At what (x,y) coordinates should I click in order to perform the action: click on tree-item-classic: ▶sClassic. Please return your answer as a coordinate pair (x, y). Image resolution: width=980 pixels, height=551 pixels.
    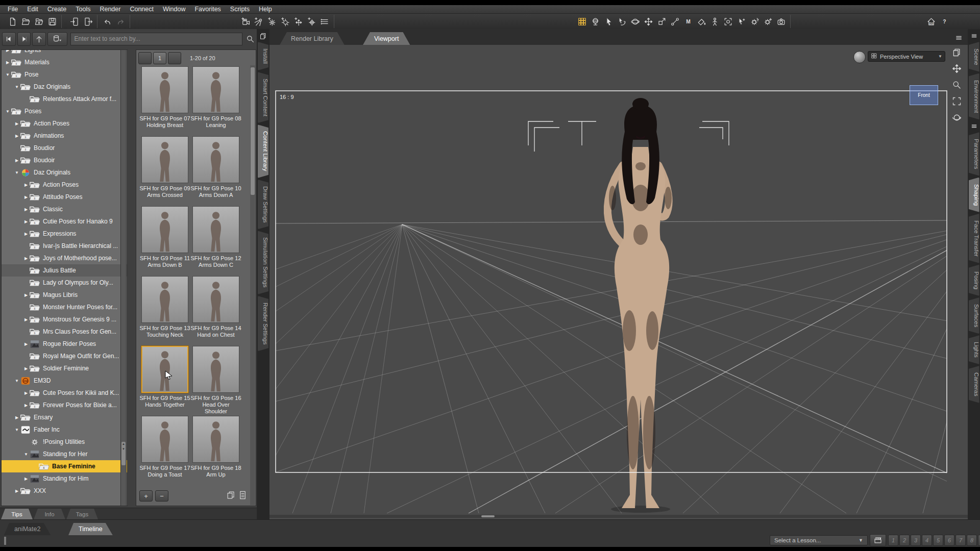
    Looking at the image, I should click on (64, 209).